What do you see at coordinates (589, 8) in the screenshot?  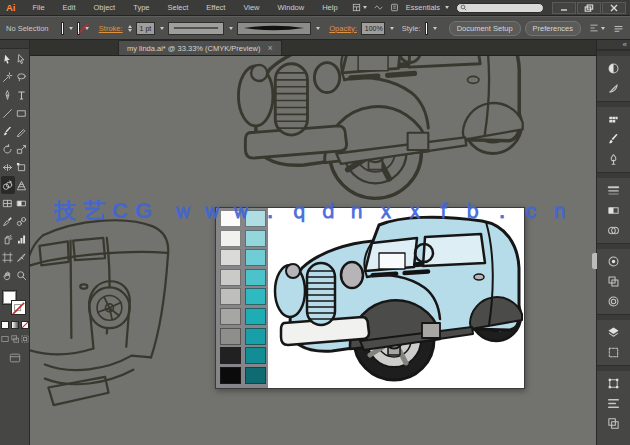 I see `restore-button` at bounding box center [589, 8].